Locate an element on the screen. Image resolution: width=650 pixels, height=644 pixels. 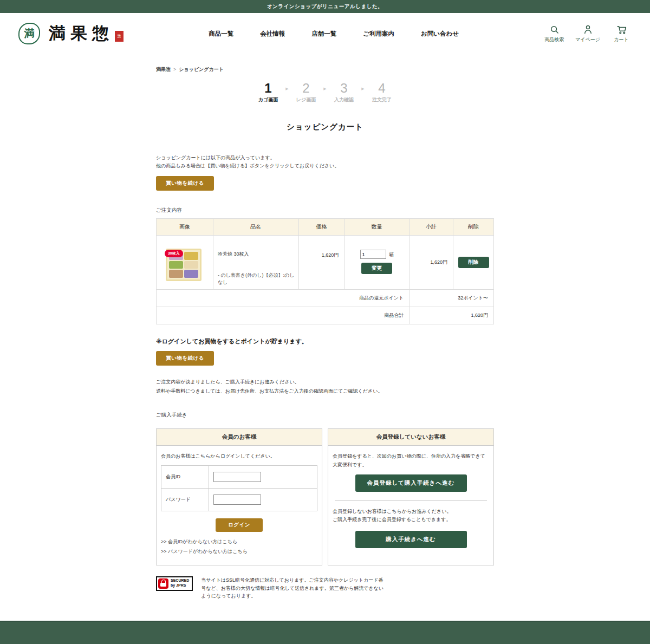
step-register-number: 2 is located at coordinates (306, 88).